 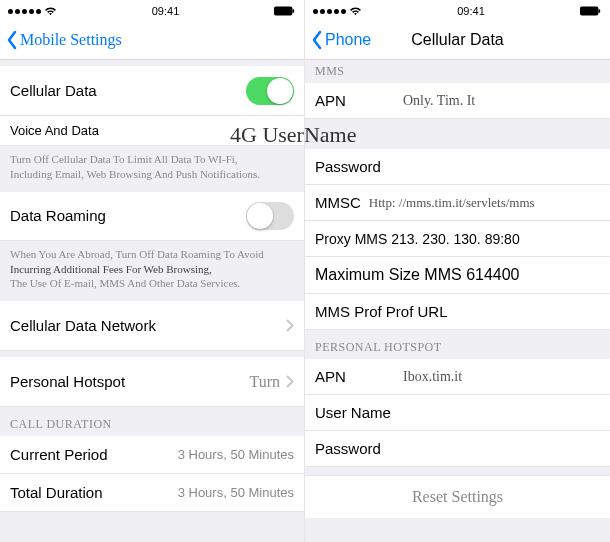 I want to click on call-duration-header: CALL DURATION, so click(x=152, y=422).